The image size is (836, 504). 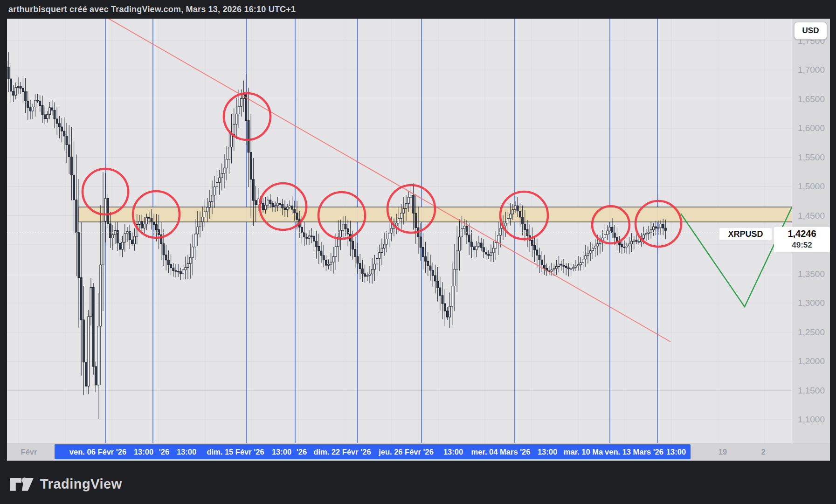 What do you see at coordinates (501, 452) in the screenshot?
I see `time-axis-label: mer. 04 Mars '26` at bounding box center [501, 452].